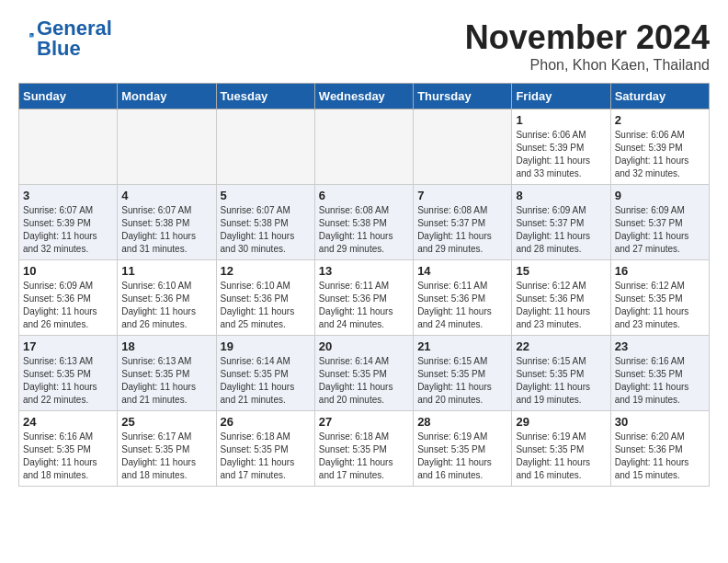 The image size is (728, 563). Describe the element at coordinates (364, 223) in the screenshot. I see `table-row: 6Sunrise: 6:08 AMSunset: 5:38 PMDaylight…` at that location.